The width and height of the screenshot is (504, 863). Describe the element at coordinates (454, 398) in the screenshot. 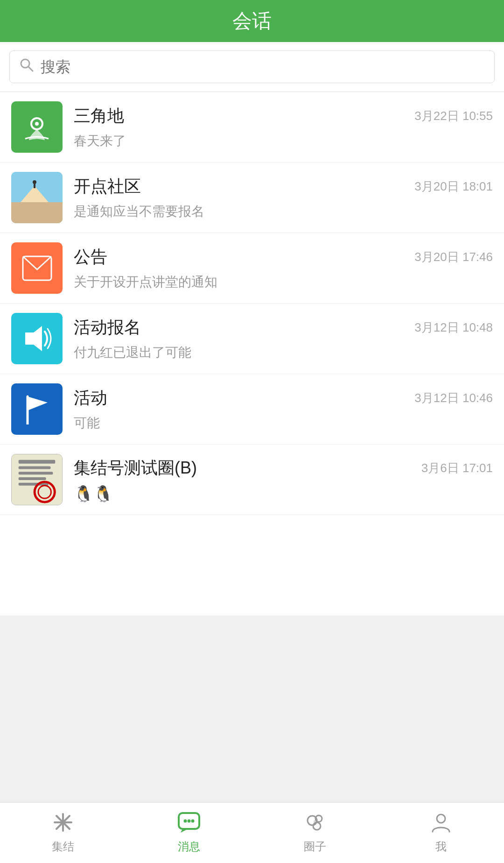

I see `conv-time: 3月12日 10:46` at that location.